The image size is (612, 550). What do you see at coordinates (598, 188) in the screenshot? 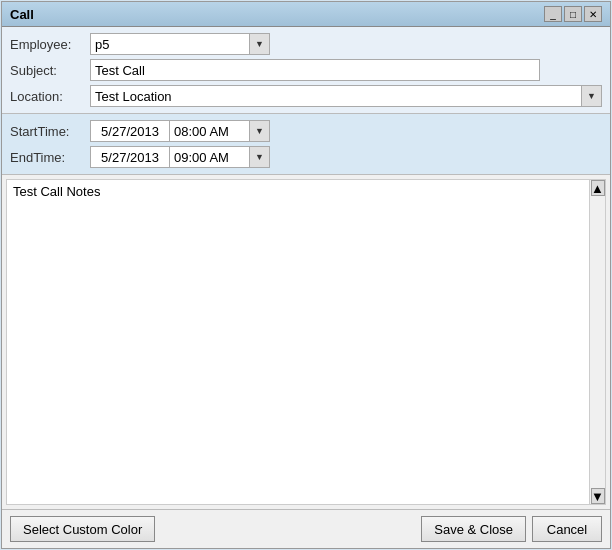
I see `scroll-up-button: ▲` at bounding box center [598, 188].